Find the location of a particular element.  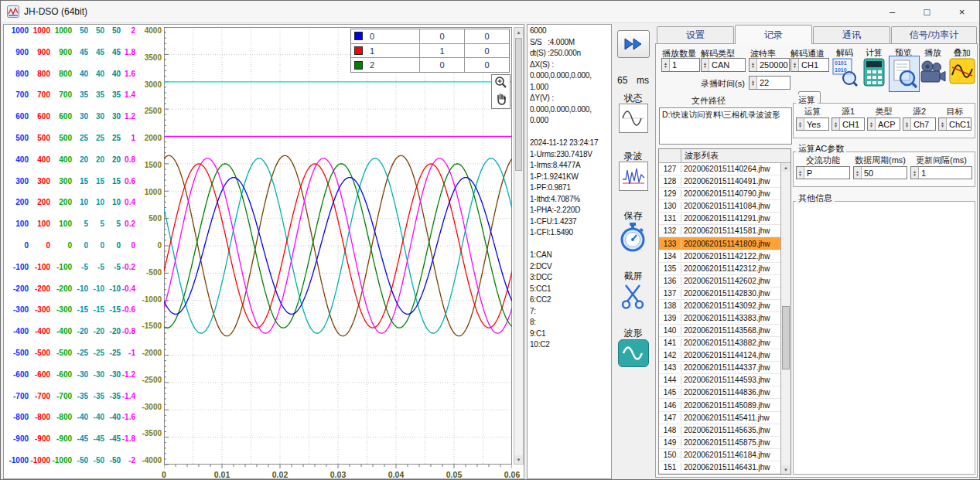

op-target-value: ChC1 is located at coordinates (959, 124).